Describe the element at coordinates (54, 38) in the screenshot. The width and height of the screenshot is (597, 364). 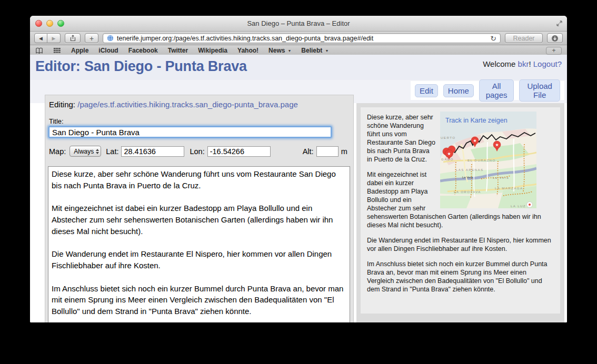
I see `forward-icon: ▶` at that location.